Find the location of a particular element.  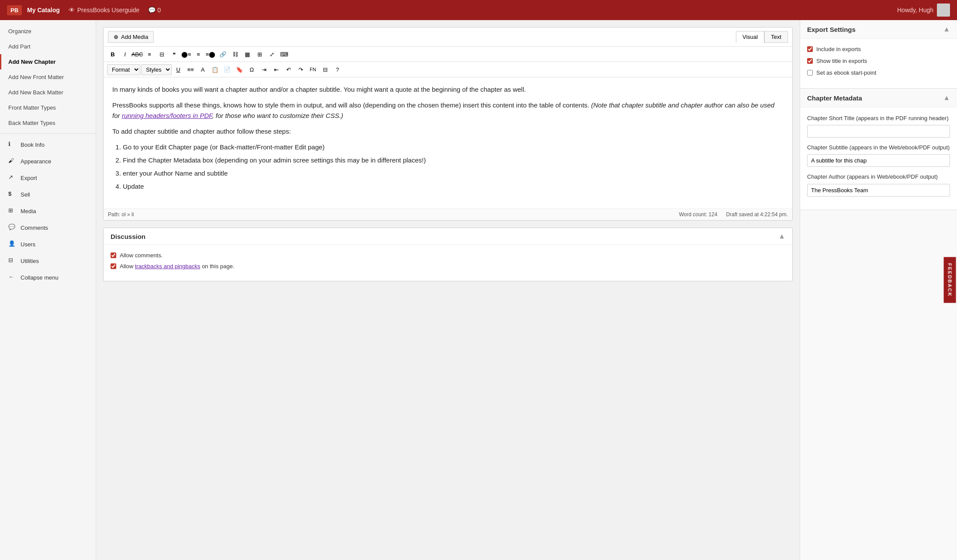

align-center-button: ≡ is located at coordinates (198, 54).